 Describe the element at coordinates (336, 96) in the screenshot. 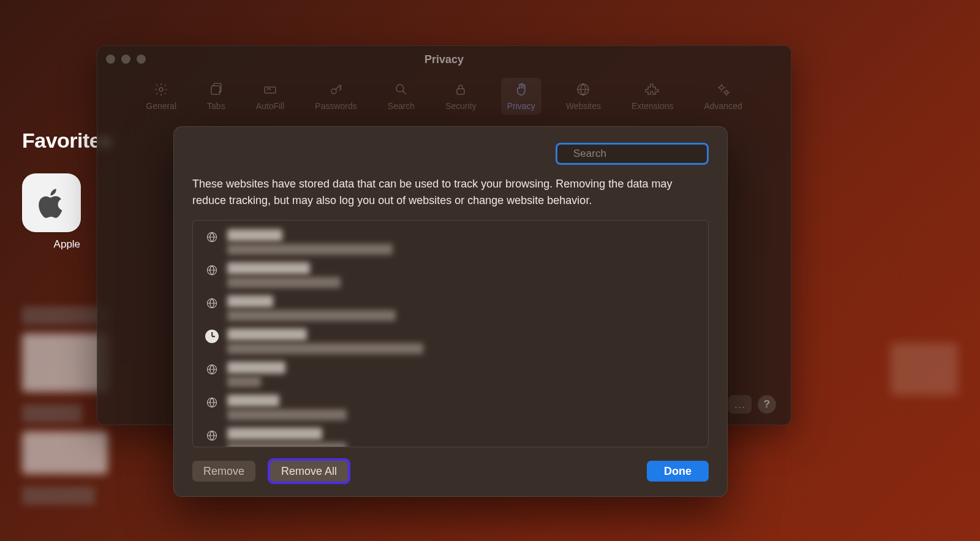

I see `tab-passwords: Passwords` at that location.